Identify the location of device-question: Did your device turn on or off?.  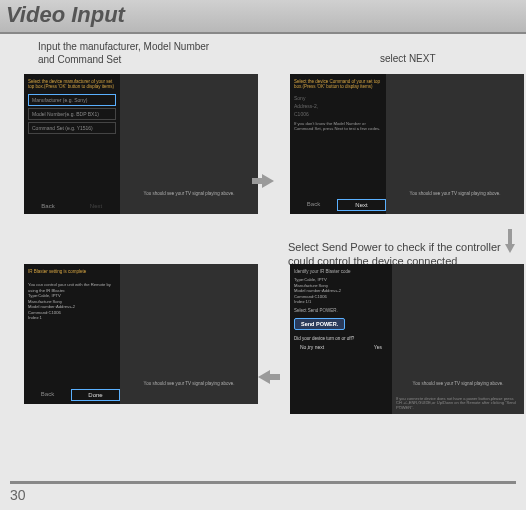
(341, 338).